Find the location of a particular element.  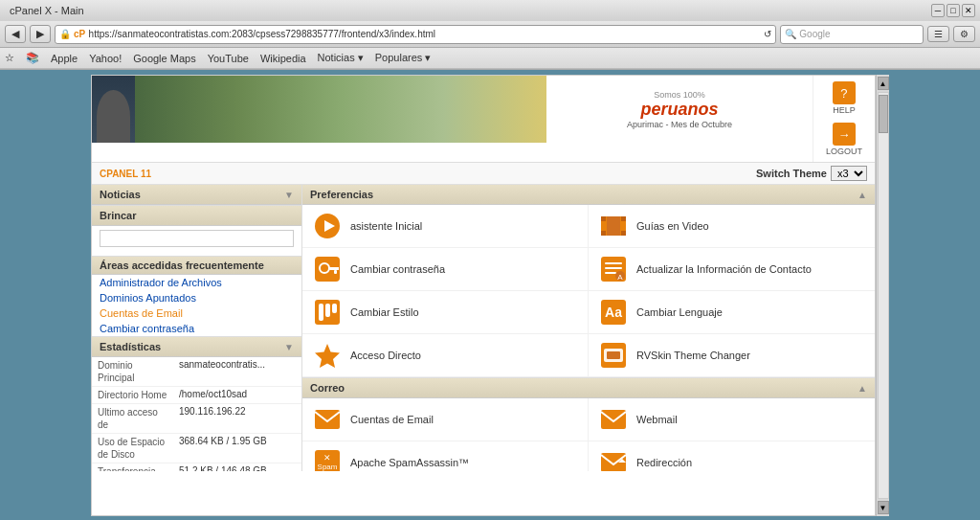

noticias-arrow: ▼ is located at coordinates (289, 195).